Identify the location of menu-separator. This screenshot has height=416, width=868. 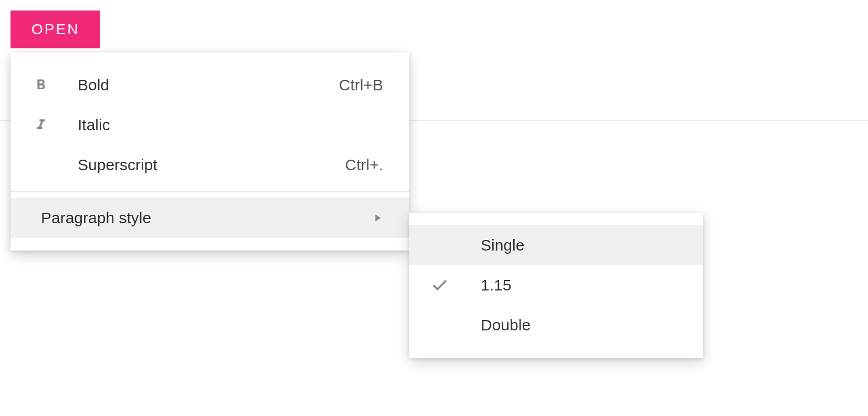
(210, 191).